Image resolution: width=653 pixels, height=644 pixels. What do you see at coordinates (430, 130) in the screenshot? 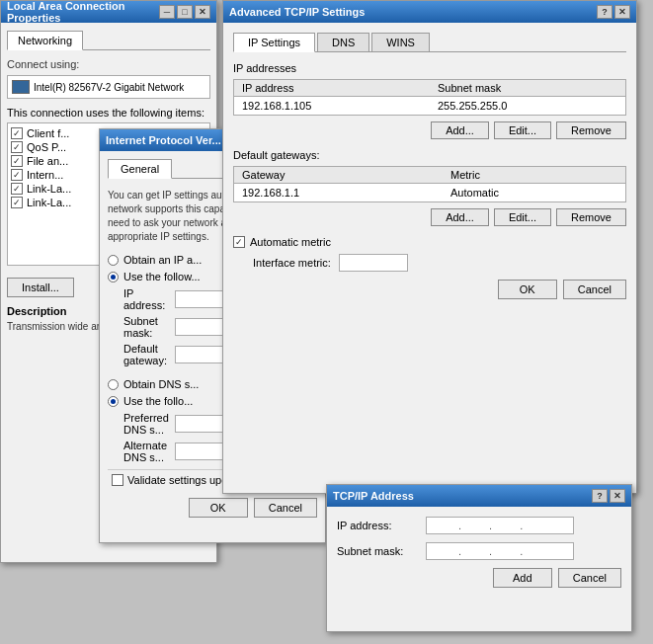
I see `ip-address-actions: Add... Edit... Remove` at bounding box center [430, 130].